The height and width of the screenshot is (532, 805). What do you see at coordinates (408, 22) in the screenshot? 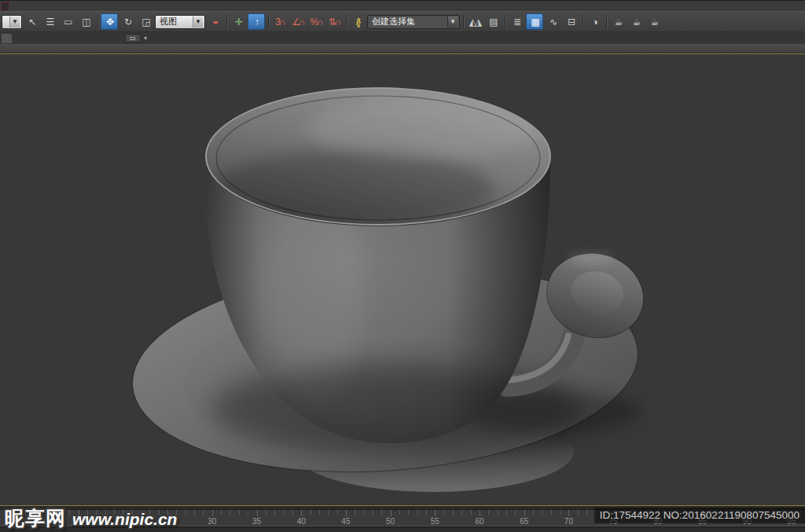
I see `combo-value: 创建选择集` at bounding box center [408, 22].